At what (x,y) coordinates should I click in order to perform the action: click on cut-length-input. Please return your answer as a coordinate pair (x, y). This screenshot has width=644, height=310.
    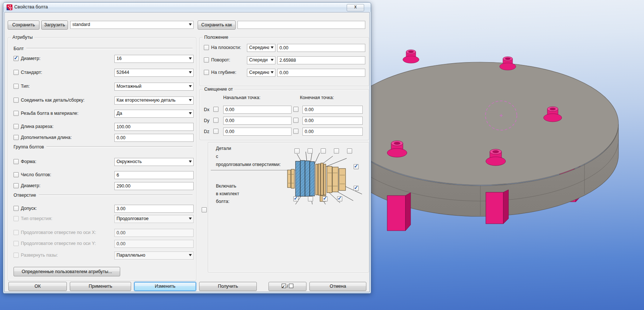
    Looking at the image, I should click on (154, 127).